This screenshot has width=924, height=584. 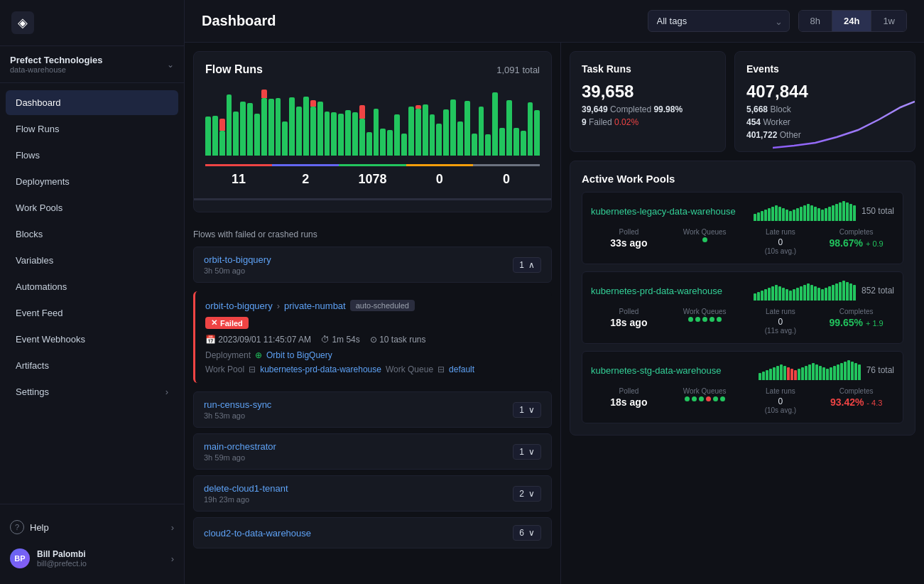 What do you see at coordinates (92, 365) in the screenshot?
I see `sidebar-item-artifacts: Artifacts` at bounding box center [92, 365].